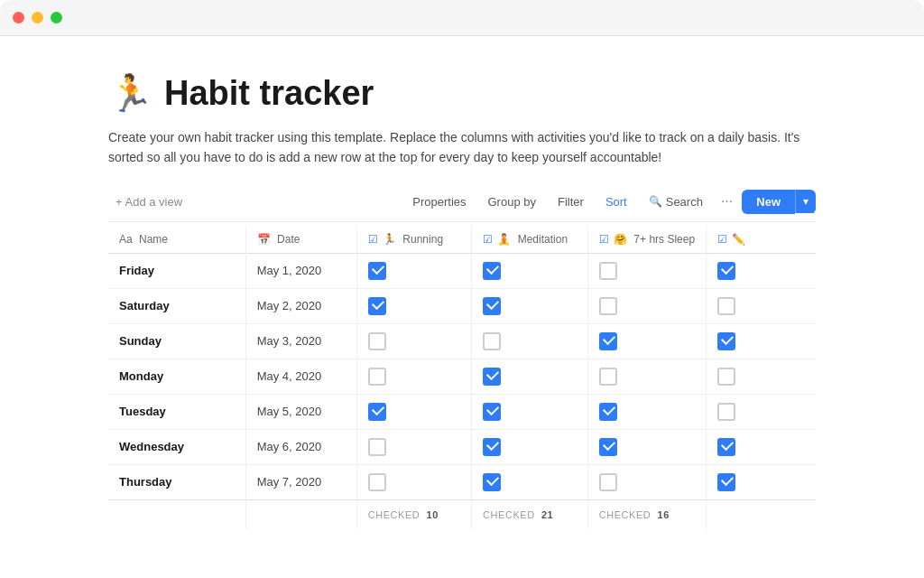 This screenshot has width=924, height=578. Describe the element at coordinates (413, 240) in the screenshot. I see `col-header-running: ☑ 🏃 Running` at that location.